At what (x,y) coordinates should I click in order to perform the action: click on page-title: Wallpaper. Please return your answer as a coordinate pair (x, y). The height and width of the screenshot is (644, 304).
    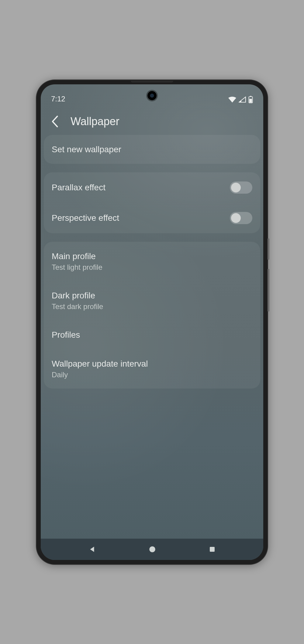
    Looking at the image, I should click on (95, 121).